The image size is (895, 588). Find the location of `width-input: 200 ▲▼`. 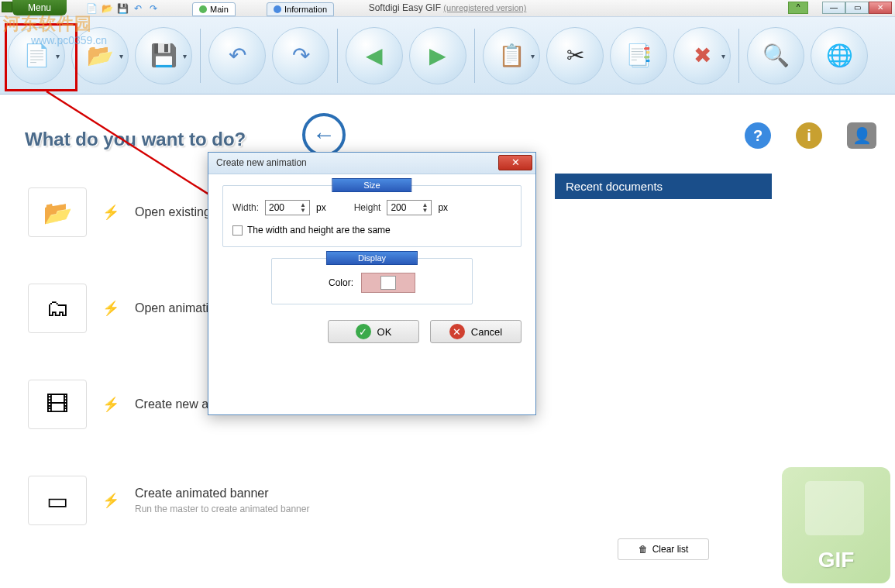

width-input: 200 ▲▼ is located at coordinates (287, 208).